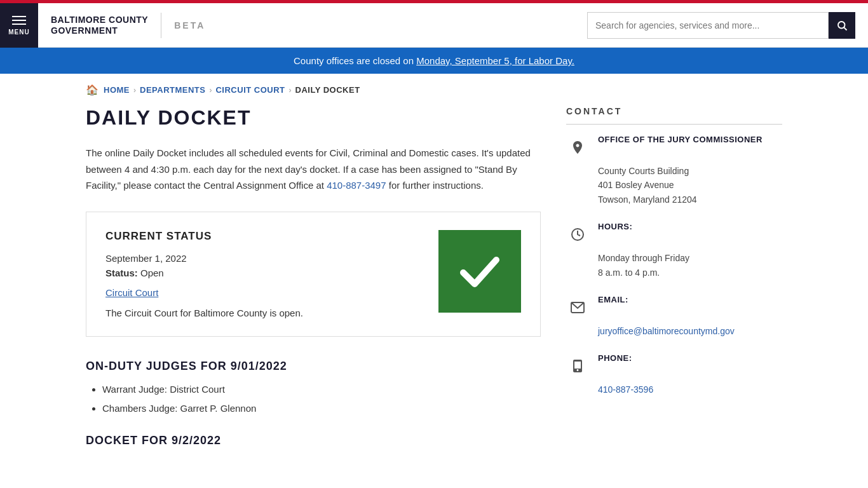  I want to click on announcement-link: Monday, September 5, for Labor Day., so click(496, 61).